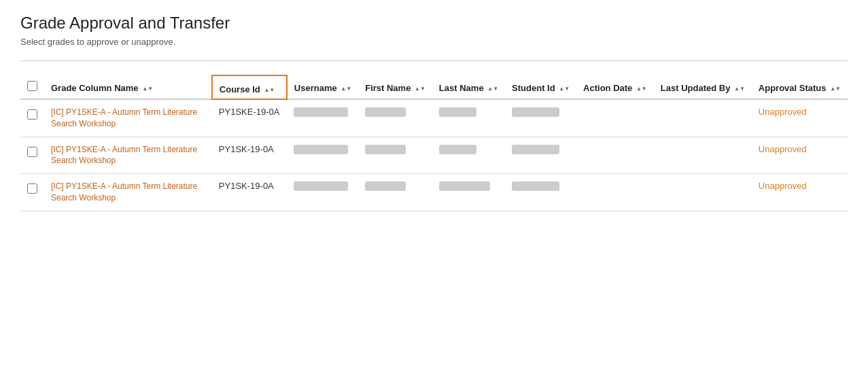 The height and width of the screenshot is (388, 868). I want to click on th-approval-status: Approval Status ▲▼, so click(799, 87).